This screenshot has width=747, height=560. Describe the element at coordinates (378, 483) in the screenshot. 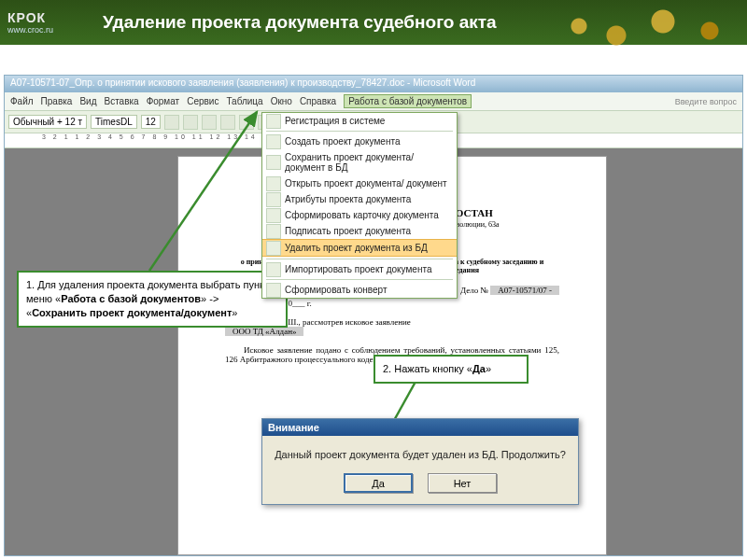

I see `yes-button: Да` at that location.